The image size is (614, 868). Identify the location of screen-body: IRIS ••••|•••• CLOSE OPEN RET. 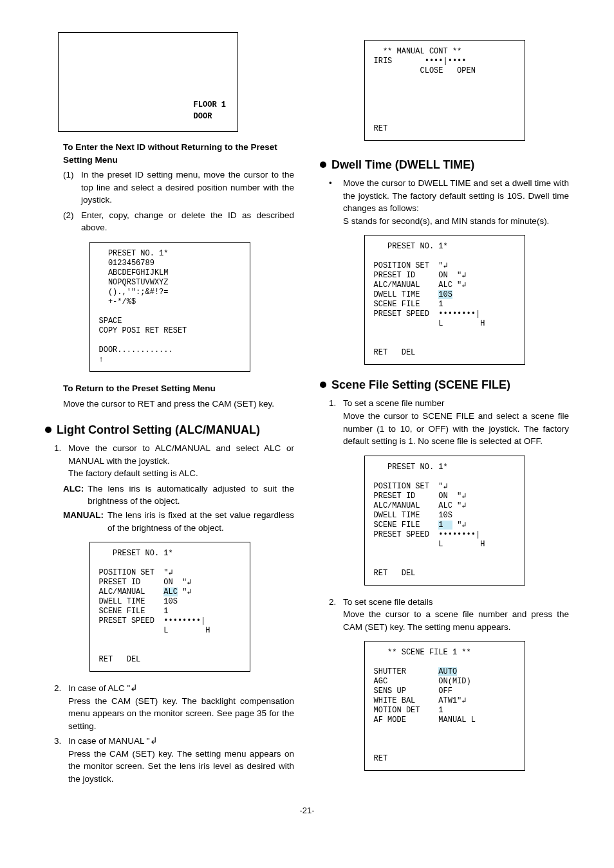
(425, 95).